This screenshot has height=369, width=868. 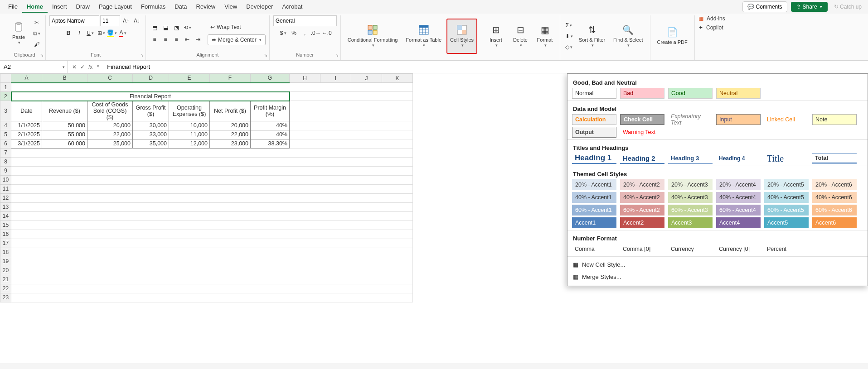 I want to click on style-accent4-20: 20% - Accent4, so click(x=738, y=185).